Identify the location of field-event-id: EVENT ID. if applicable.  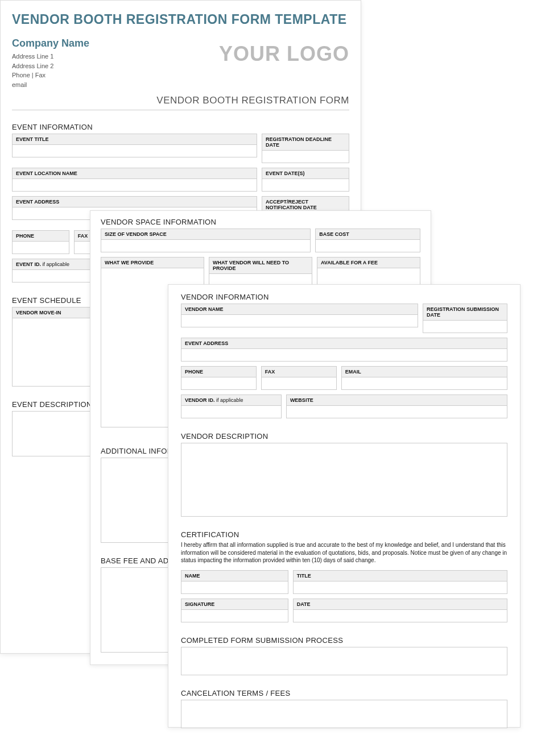
(52, 271).